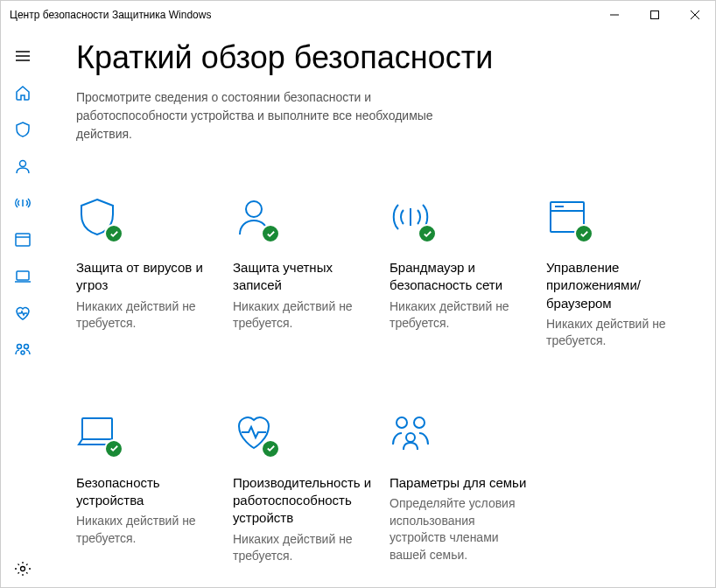 This screenshot has width=716, height=588. I want to click on tile-title: Защита от вирусов и угроз, so click(146, 276).